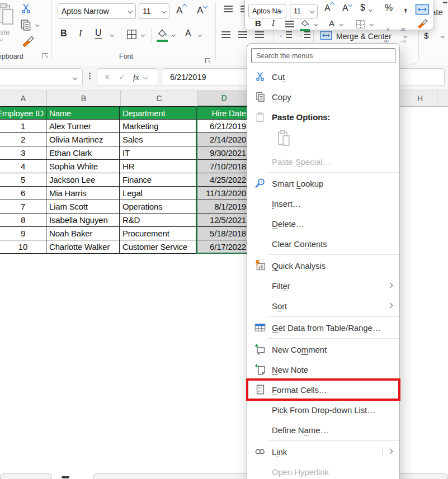  What do you see at coordinates (323, 286) in the screenshot?
I see `menu-item-filter: Filter` at bounding box center [323, 286].